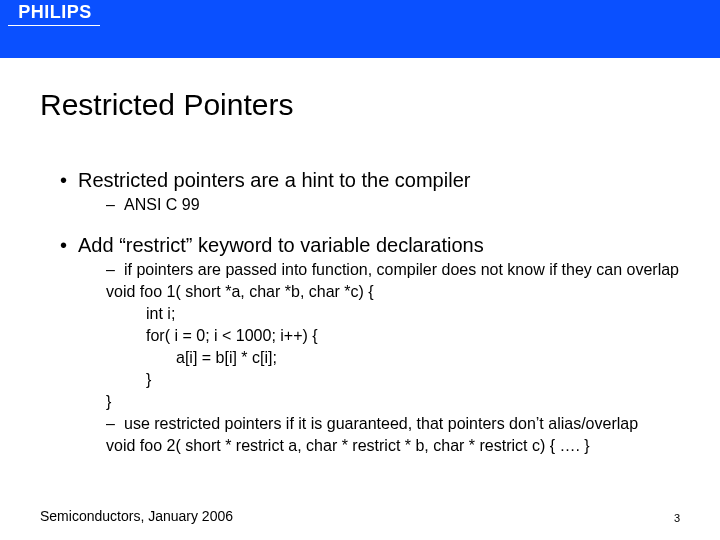 The width and height of the screenshot is (720, 540). What do you see at coordinates (370, 205) in the screenshot?
I see `bullet-1-sub: ANSI C 99` at bounding box center [370, 205].